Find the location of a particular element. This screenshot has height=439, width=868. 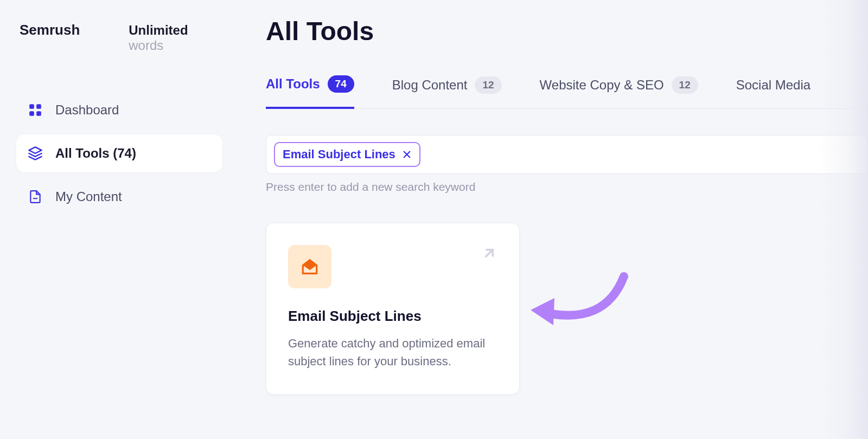

plan-label: Unlimited is located at coordinates (158, 30).